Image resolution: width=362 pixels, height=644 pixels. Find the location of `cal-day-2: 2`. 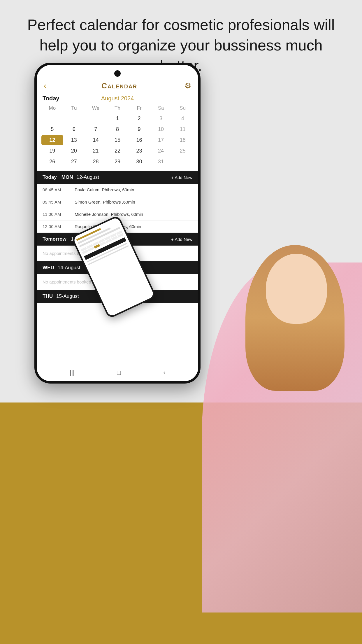

cal-day-2: 2 is located at coordinates (139, 118).